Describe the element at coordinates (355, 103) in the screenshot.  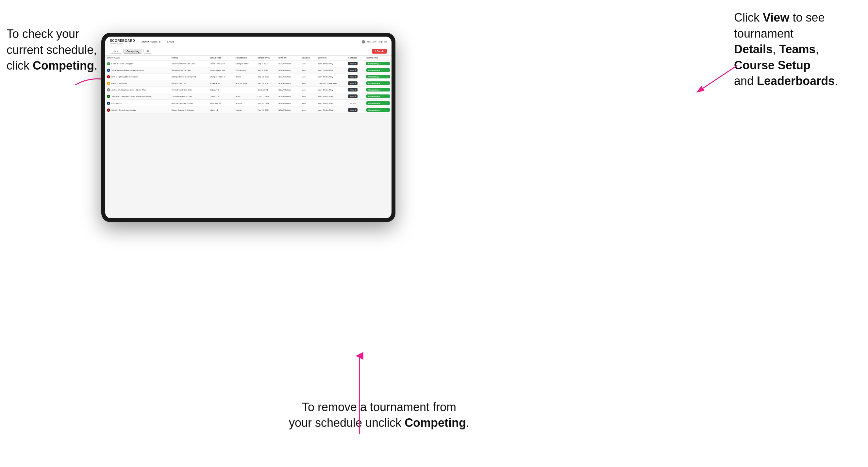
I see `cell-actions: ✏ Edit` at that location.